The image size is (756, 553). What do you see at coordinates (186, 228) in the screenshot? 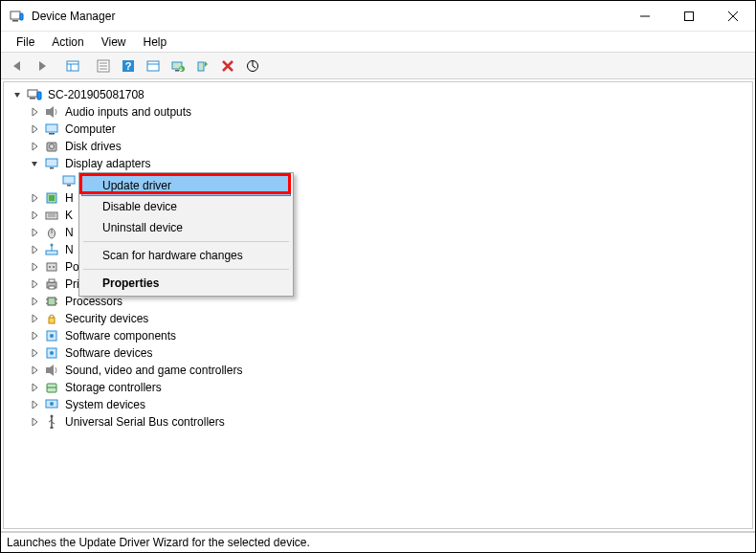
I see `context-menu-item: Uninstall device` at bounding box center [186, 228].